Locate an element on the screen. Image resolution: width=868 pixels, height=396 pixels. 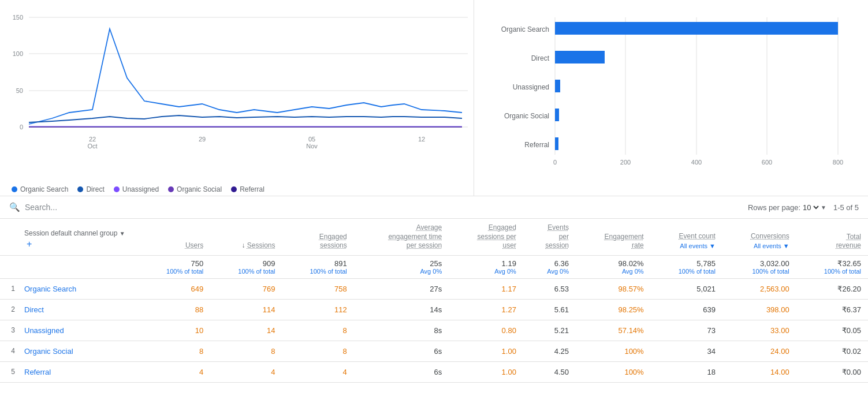
row-engagement-rate: 98.25% is located at coordinates (613, 309).